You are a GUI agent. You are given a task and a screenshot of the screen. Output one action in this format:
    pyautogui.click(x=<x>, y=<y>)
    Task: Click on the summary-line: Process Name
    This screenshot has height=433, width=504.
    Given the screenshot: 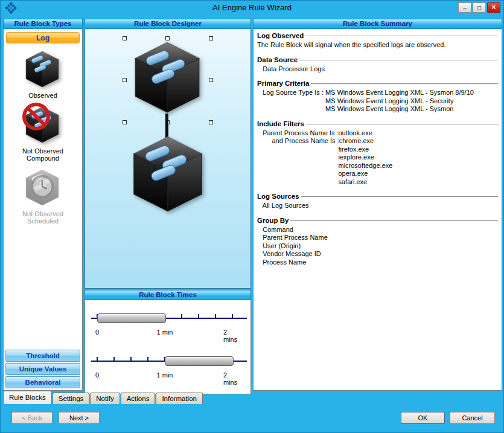 What is the action you would take?
    pyautogui.click(x=378, y=263)
    